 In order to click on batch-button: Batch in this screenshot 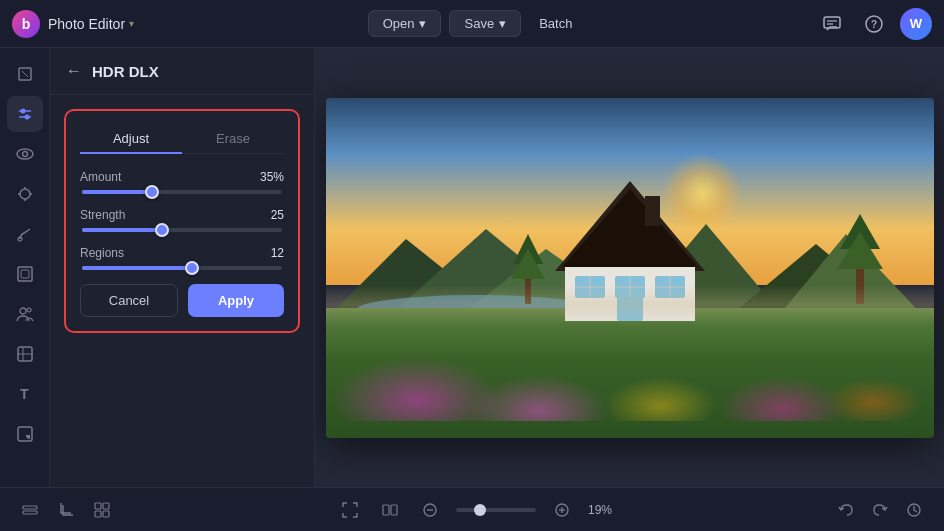, I will do `click(556, 24)`.